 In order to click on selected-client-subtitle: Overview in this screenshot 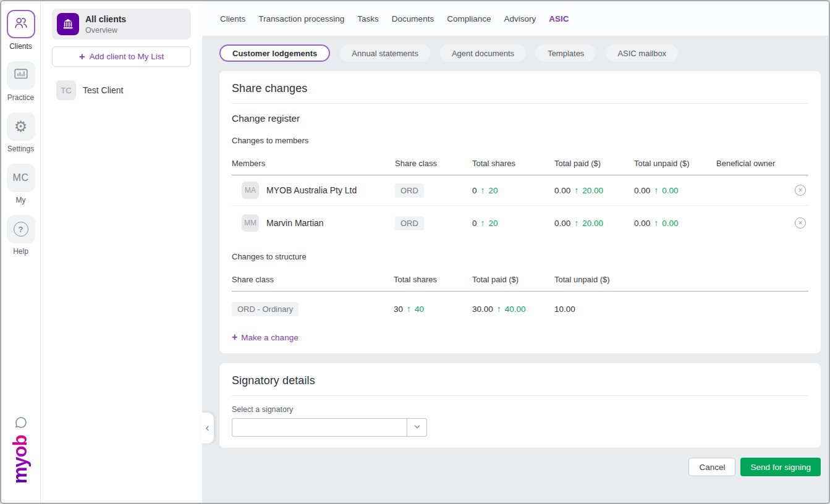, I will do `click(106, 30)`.